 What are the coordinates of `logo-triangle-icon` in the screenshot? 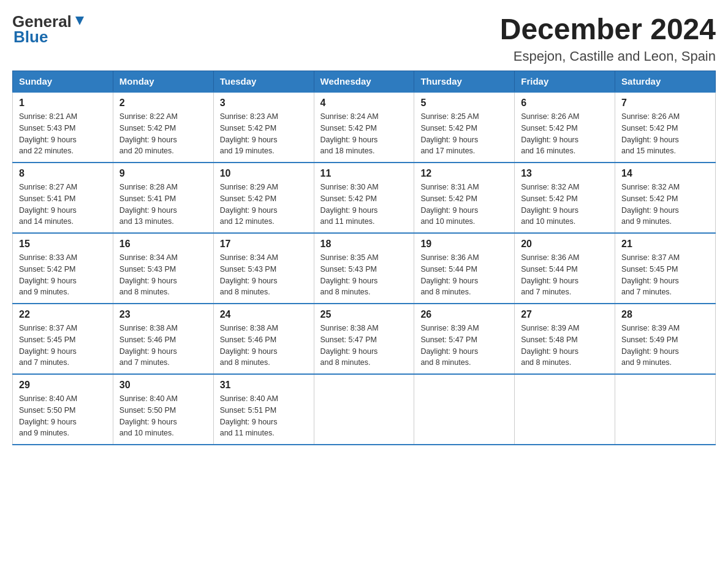 It's located at (80, 21).